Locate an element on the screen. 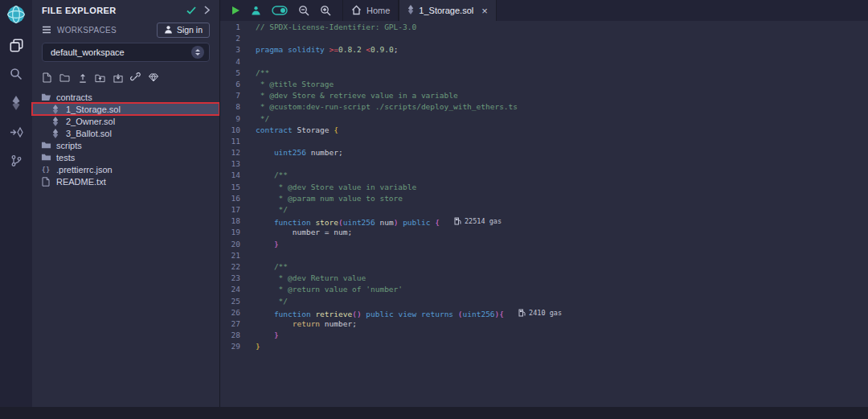 The image size is (868, 419). code-line: 21 is located at coordinates (544, 256).